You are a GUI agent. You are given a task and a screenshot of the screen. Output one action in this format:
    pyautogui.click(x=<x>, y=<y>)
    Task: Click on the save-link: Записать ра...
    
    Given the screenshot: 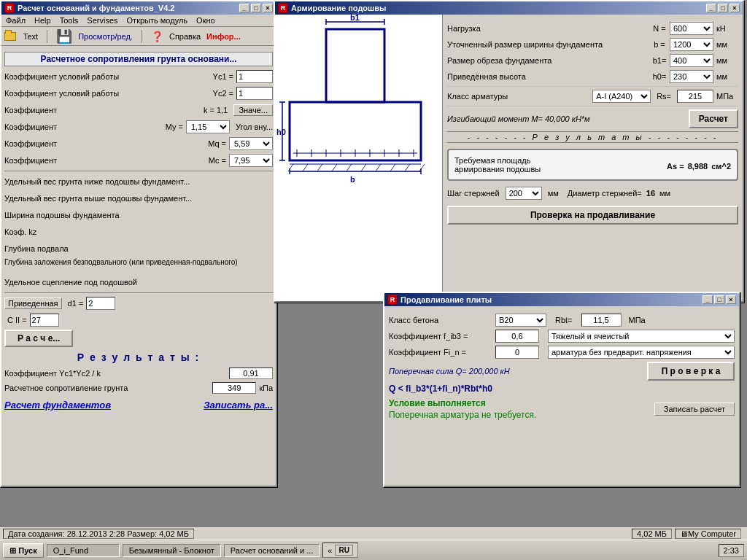 What is the action you would take?
    pyautogui.click(x=238, y=405)
    